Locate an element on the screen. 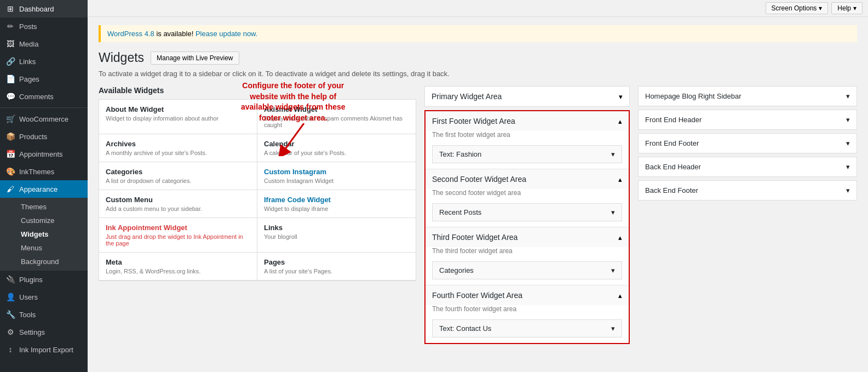  tools-icon: 🔧 is located at coordinates (10, 314).